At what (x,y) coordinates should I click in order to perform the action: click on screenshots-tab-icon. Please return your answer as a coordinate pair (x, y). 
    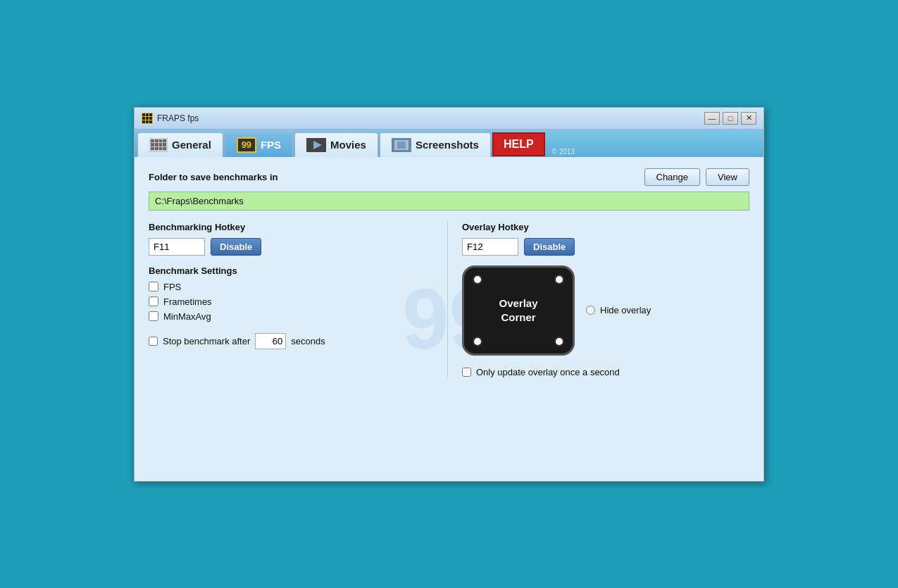
    Looking at the image, I should click on (401, 145).